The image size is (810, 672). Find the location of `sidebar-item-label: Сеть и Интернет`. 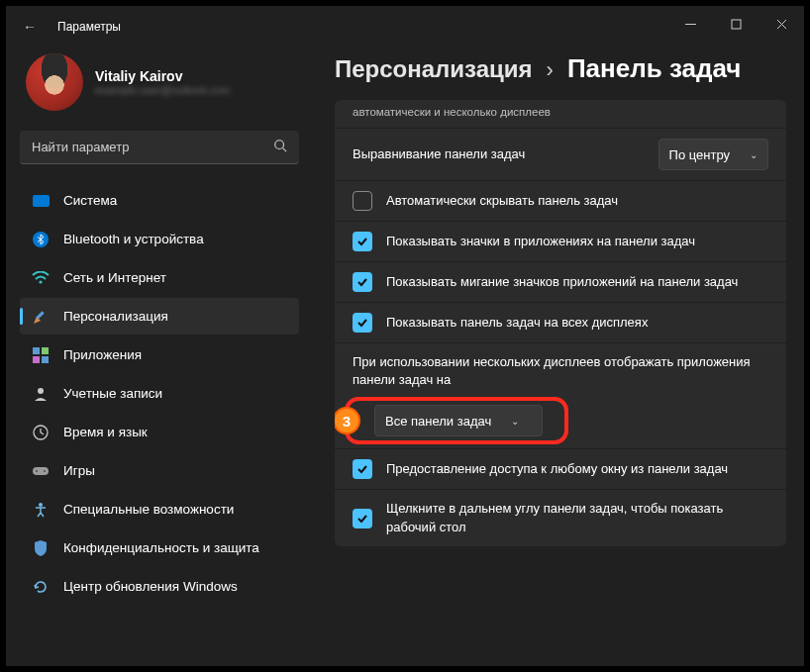

sidebar-item-label: Сеть и Интернет is located at coordinates (115, 277).